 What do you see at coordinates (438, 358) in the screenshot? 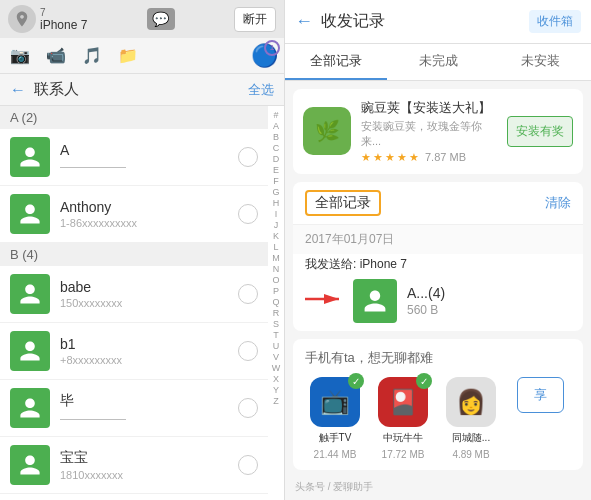
I see `phone-find-title: 手机有ta，想无聊都难` at bounding box center [438, 358].